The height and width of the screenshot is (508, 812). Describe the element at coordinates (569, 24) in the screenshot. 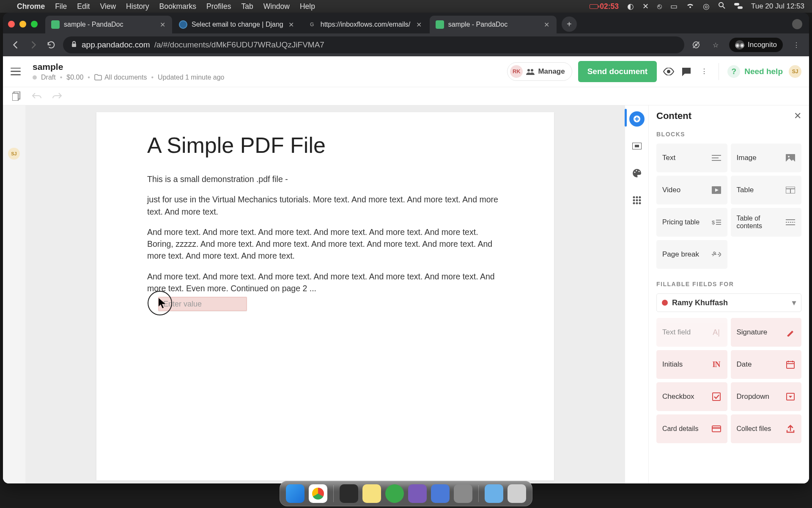

I see `new-tab-button: +` at that location.